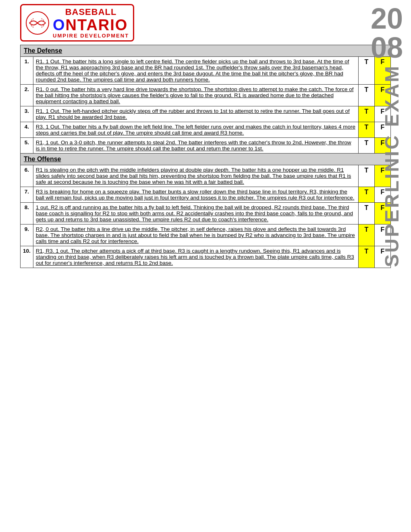 This screenshot has width=411, height=532. Describe the element at coordinates (206, 235) in the screenshot. I see `table-row: 9. R2, 0 out. The batter hits a line dri…` at that location.